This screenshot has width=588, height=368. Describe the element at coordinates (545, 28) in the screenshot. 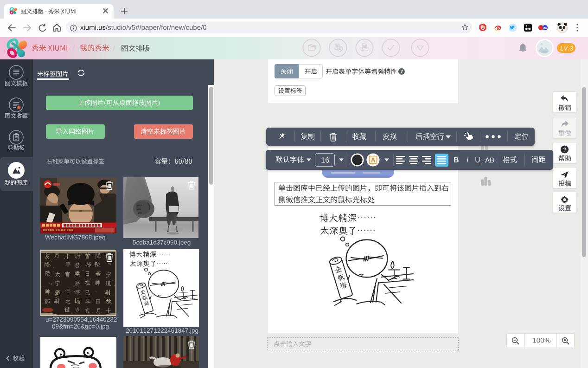

I see `svg-text: du` at that location.